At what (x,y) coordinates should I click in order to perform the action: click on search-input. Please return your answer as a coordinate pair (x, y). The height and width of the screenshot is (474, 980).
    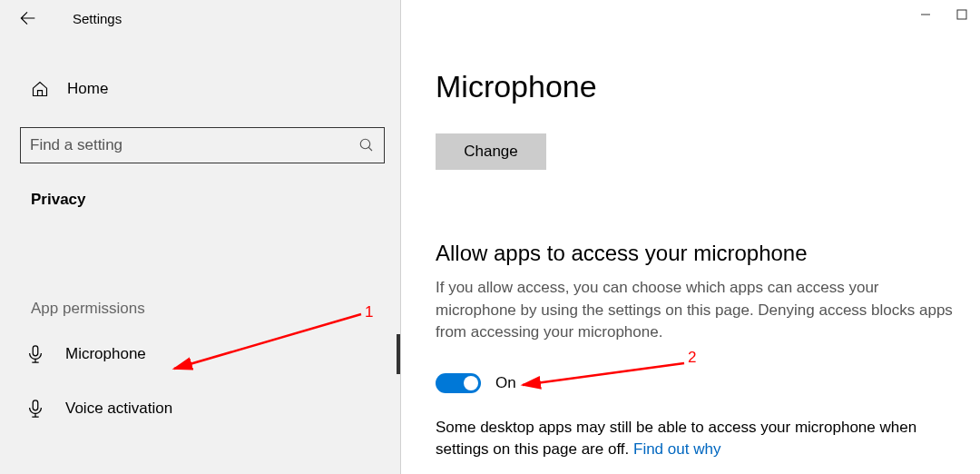
    Looking at the image, I should click on (194, 145).